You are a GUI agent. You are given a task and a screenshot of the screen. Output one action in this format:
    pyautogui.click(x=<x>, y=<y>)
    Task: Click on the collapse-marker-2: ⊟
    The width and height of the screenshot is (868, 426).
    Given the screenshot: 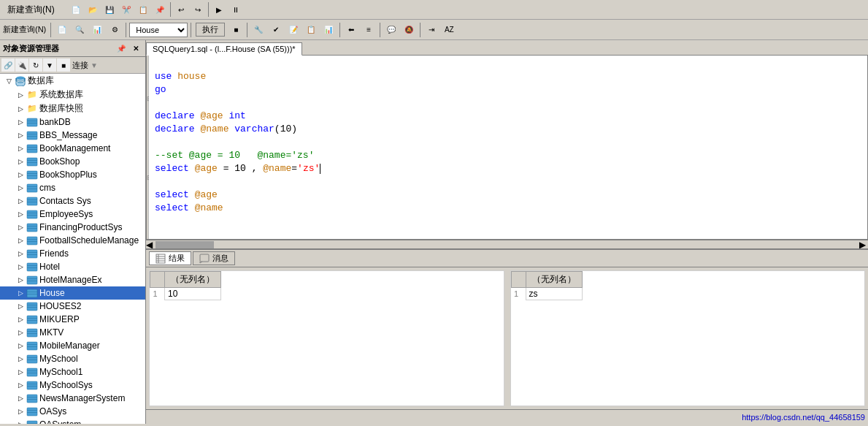 What is the action you would take?
    pyautogui.click(x=147, y=180)
    